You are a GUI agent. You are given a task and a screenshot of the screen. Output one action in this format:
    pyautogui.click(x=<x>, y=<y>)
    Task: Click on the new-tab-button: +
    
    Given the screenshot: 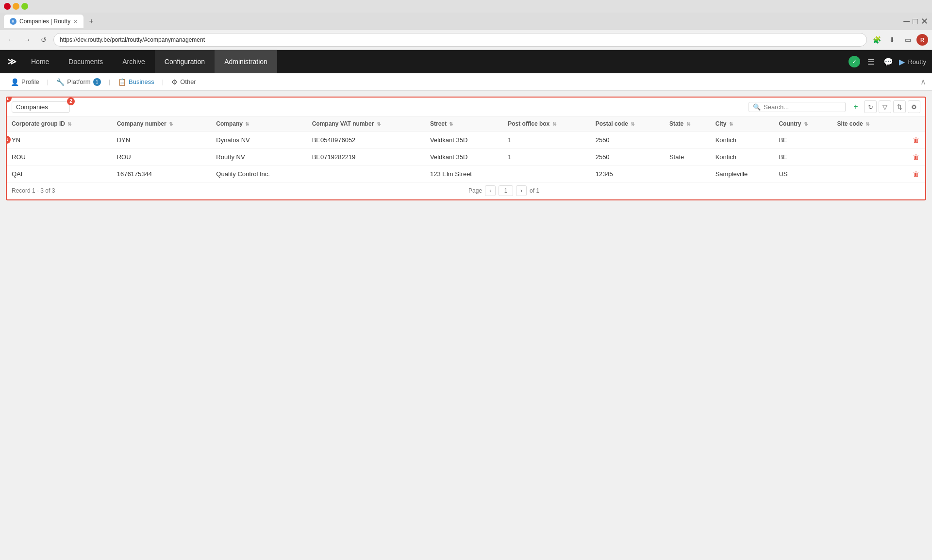 What is the action you would take?
    pyautogui.click(x=91, y=21)
    